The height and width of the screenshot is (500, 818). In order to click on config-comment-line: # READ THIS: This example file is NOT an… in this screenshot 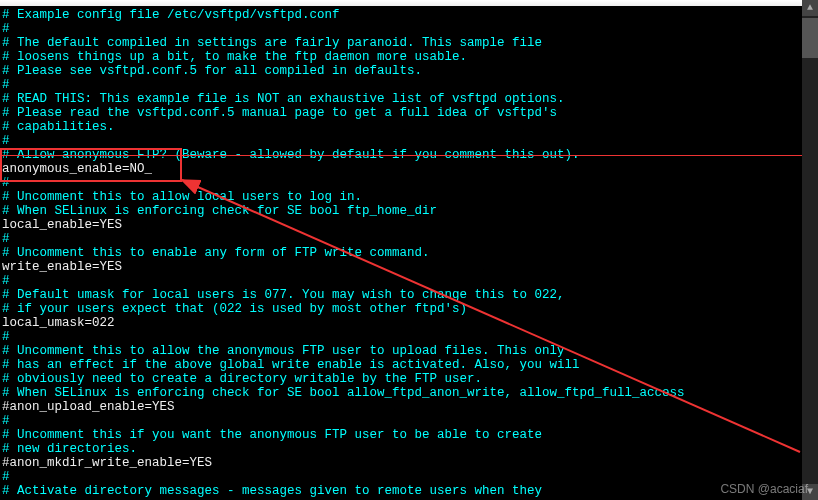, I will do `click(410, 99)`.